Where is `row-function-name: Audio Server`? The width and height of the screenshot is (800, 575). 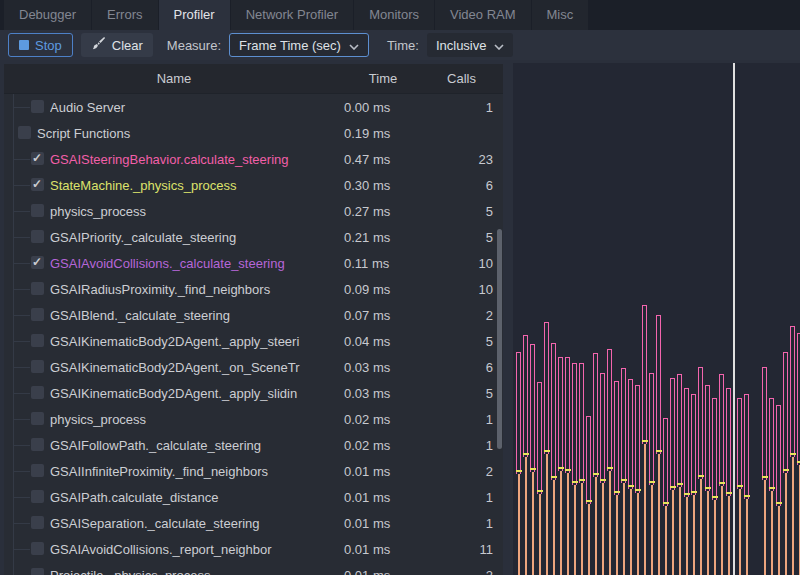 row-function-name: Audio Server is located at coordinates (197, 108).